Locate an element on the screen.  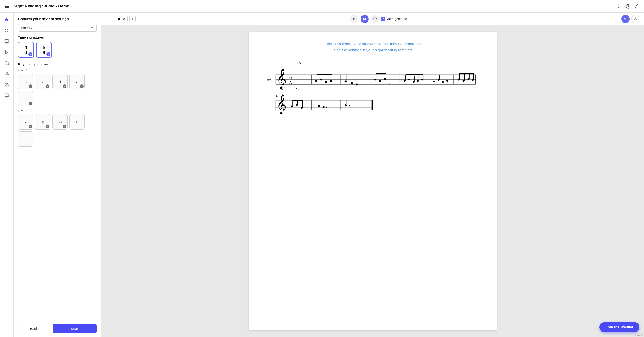
level-2-pattern-grid: 𝅗𝅥. ✓ ♫ ✓ ♩𝅘𝅥𝅮 ✓ | | ≈ is located at coordinates (58, 130).